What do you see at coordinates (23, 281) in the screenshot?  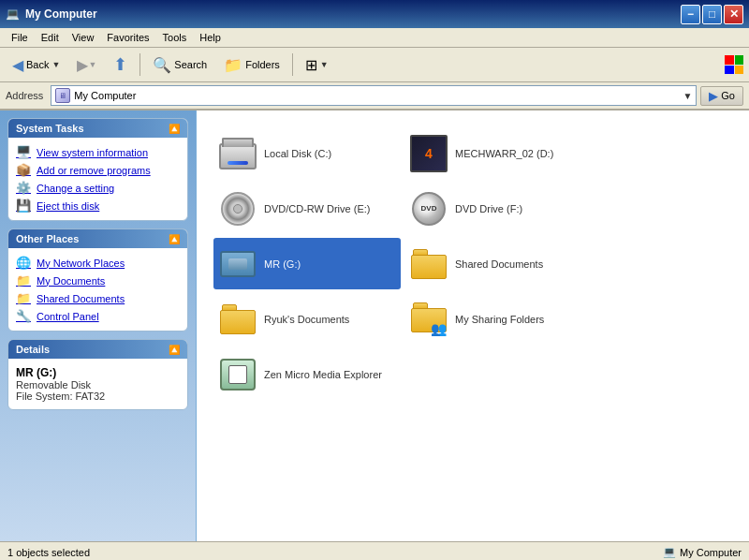 I see `my-documents-icon: 📁` at bounding box center [23, 281].